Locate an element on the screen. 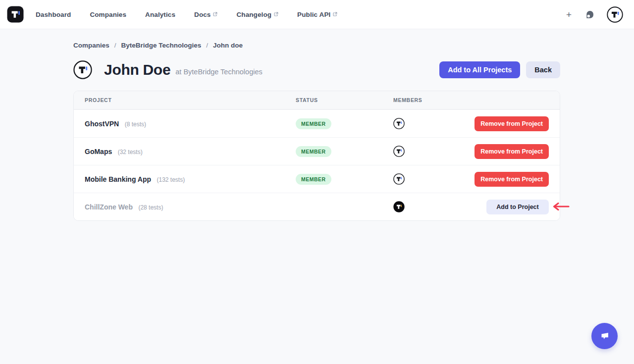 This screenshot has width=634, height=364. speech-bubble-icon is located at coordinates (605, 336).